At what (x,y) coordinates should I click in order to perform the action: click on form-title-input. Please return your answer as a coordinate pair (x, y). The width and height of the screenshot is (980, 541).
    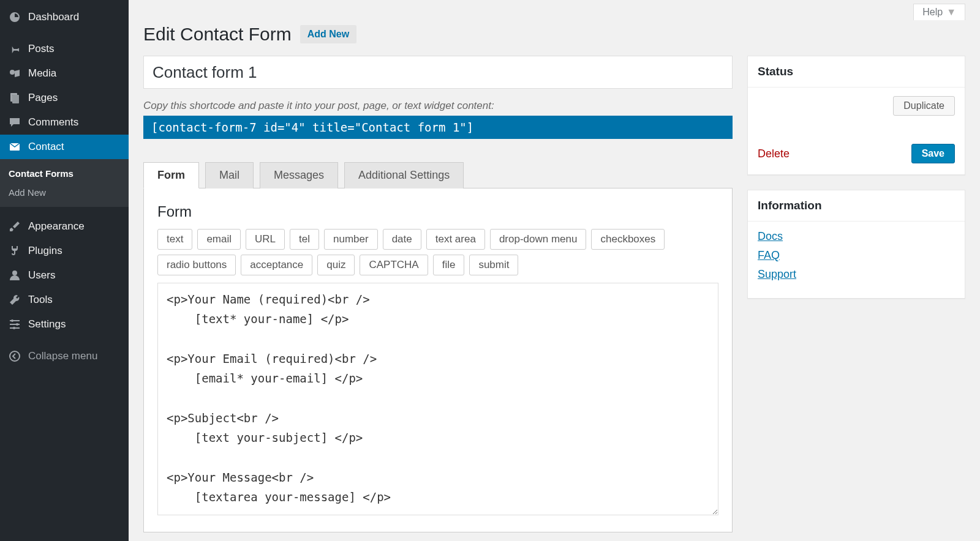
    Looking at the image, I should click on (438, 72).